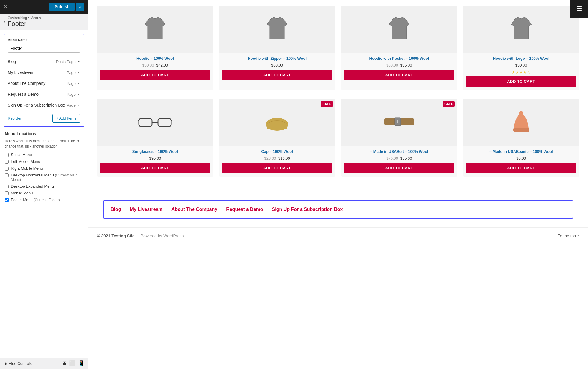 The image size is (588, 369). I want to click on footer-nav-link: My Livestream, so click(146, 209).